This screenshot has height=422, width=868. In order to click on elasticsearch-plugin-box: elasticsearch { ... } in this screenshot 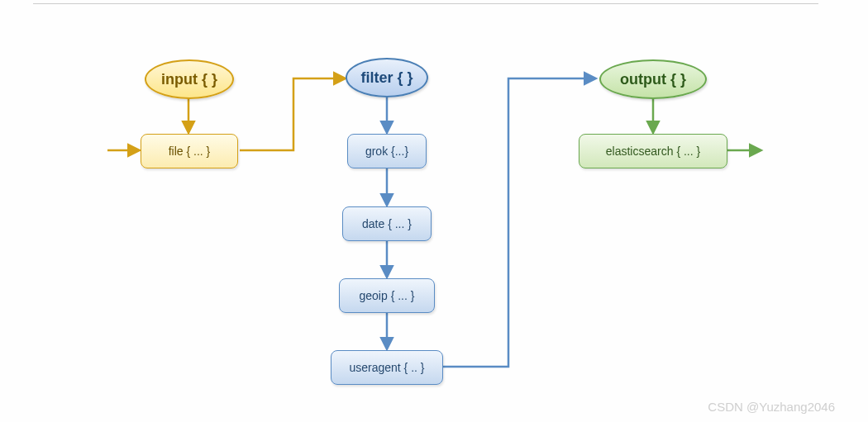, I will do `click(653, 151)`.